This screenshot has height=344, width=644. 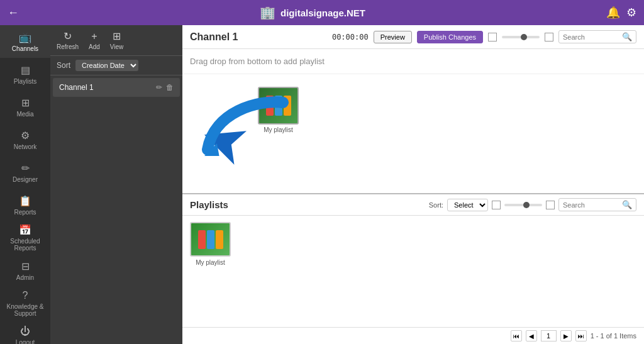 What do you see at coordinates (25, 107) in the screenshot?
I see `sidebar-item-media: ⊞ Media` at bounding box center [25, 107].